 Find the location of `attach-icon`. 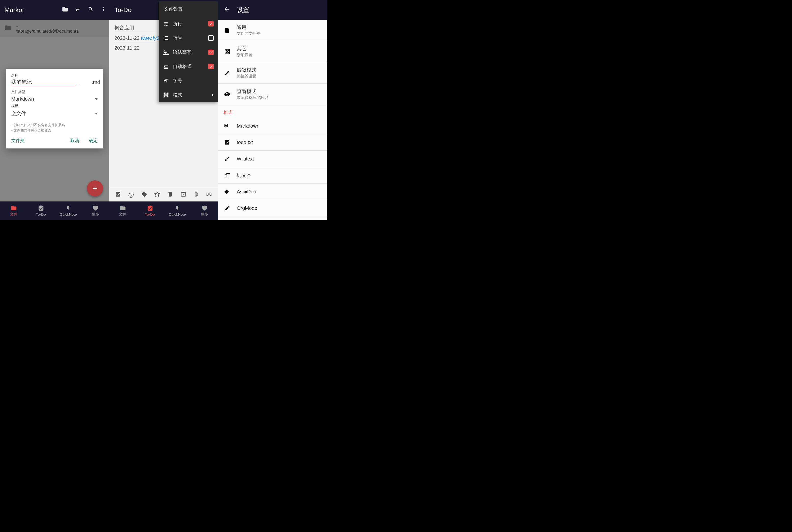

attach-icon is located at coordinates (196, 195).